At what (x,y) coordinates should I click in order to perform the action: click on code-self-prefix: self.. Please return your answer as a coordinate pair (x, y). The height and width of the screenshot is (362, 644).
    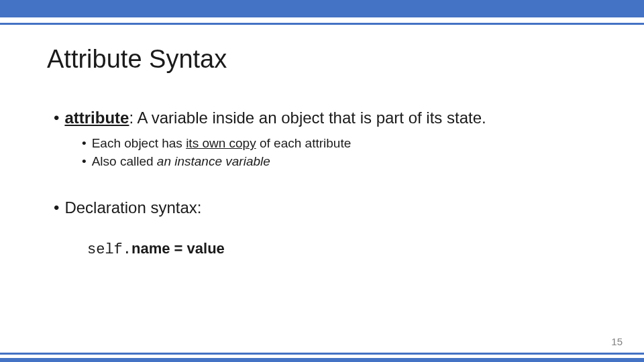
    Looking at the image, I should click on (109, 249).